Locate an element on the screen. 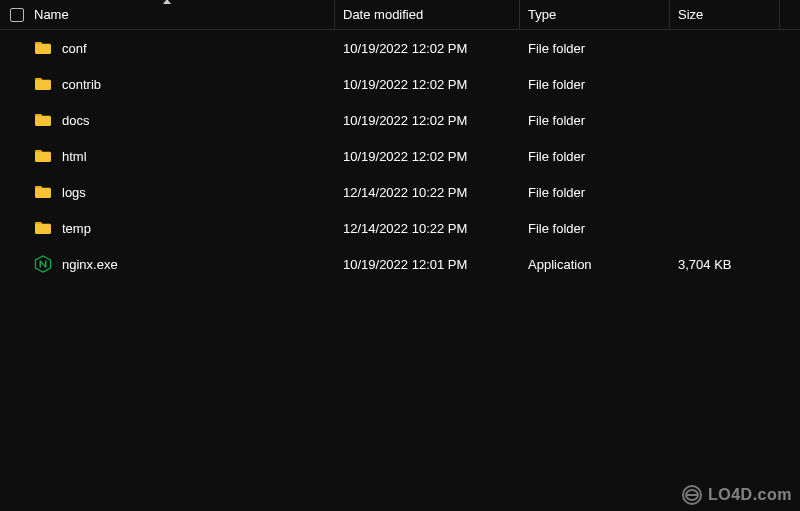 The image size is (800, 511). file-name-label: logs is located at coordinates (74, 192).